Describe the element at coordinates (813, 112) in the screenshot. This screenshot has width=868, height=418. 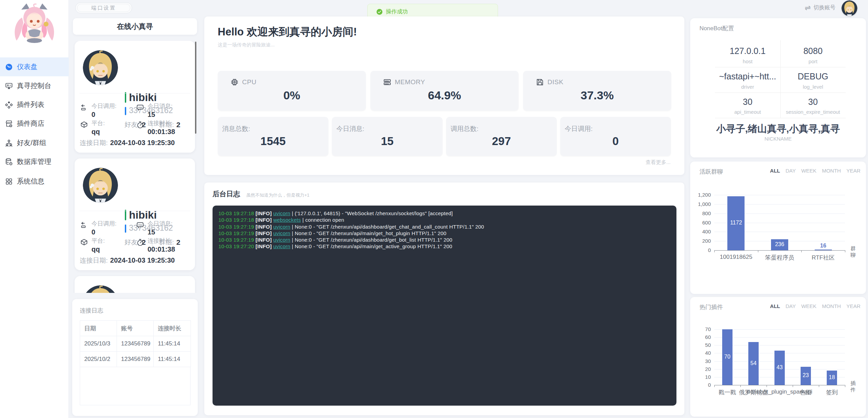
I see `config-sessiontimeout-label: session_expire_timeout` at that location.